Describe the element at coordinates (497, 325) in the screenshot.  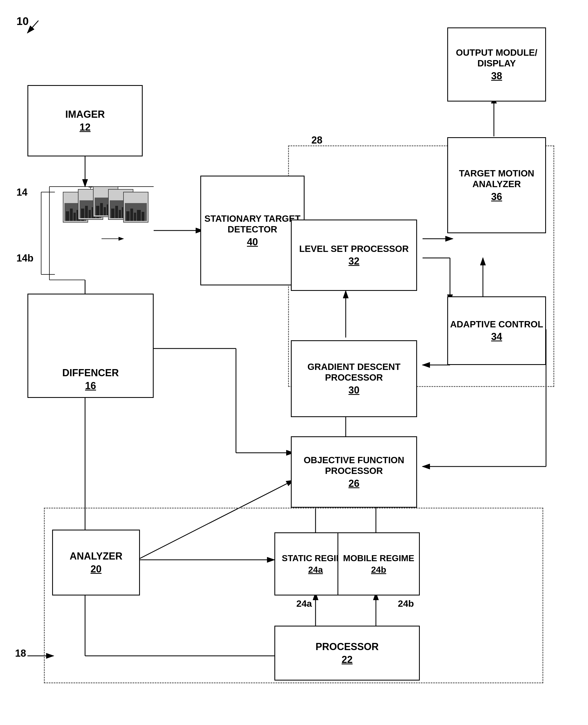
I see `adaptive-control-label: ADAPTIVE CONTROL` at that location.